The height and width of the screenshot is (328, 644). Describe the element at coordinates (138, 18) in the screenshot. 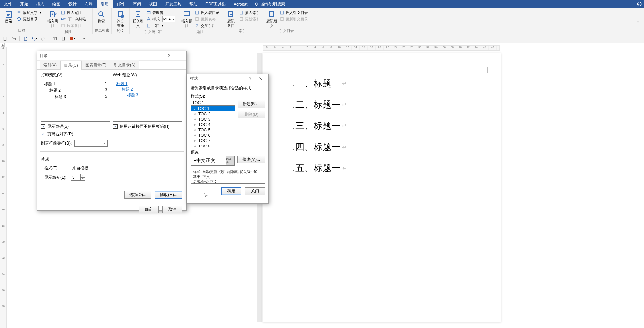

I see `insert-citation-button: 插入引文` at that location.